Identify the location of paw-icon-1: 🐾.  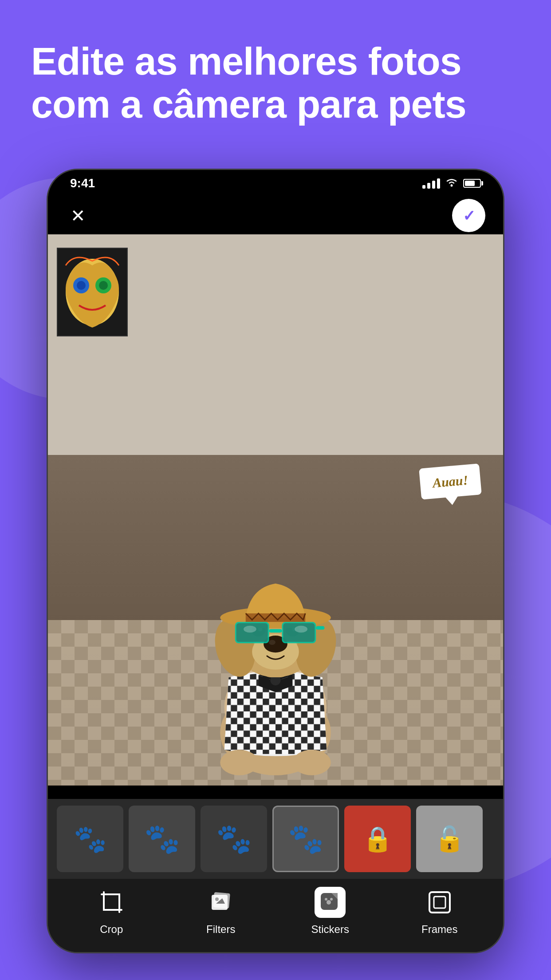
(91, 839).